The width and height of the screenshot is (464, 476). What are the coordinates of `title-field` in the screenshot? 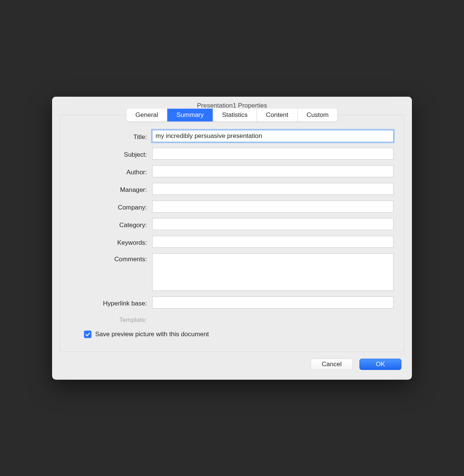 It's located at (273, 136).